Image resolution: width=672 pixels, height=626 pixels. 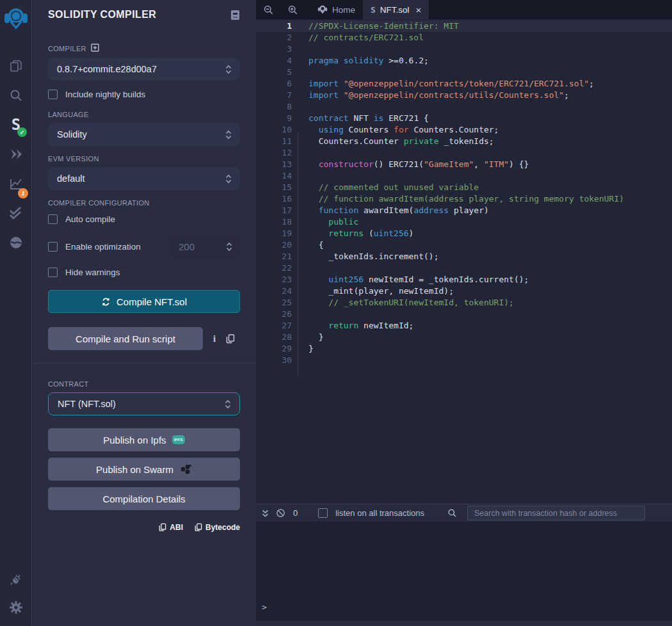 What do you see at coordinates (16, 66) in the screenshot?
I see `file-explorer-icon` at bounding box center [16, 66].